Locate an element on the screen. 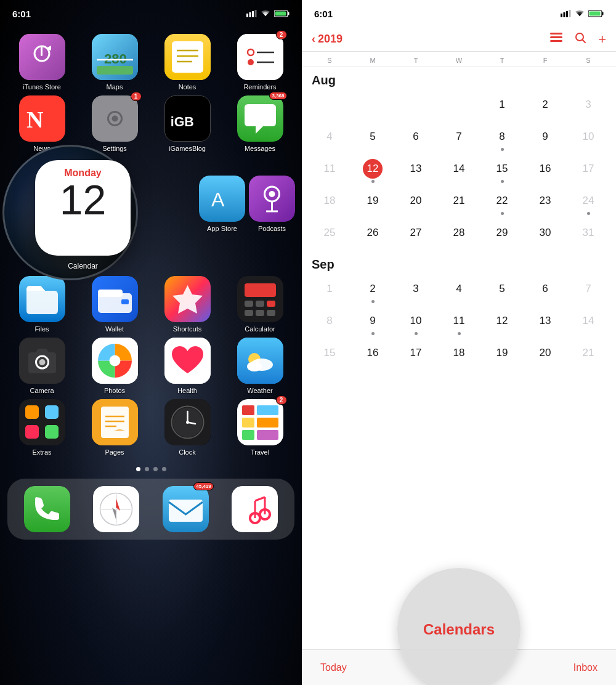 The image size is (616, 685). cal-day-sep-4: 4 is located at coordinates (459, 291).